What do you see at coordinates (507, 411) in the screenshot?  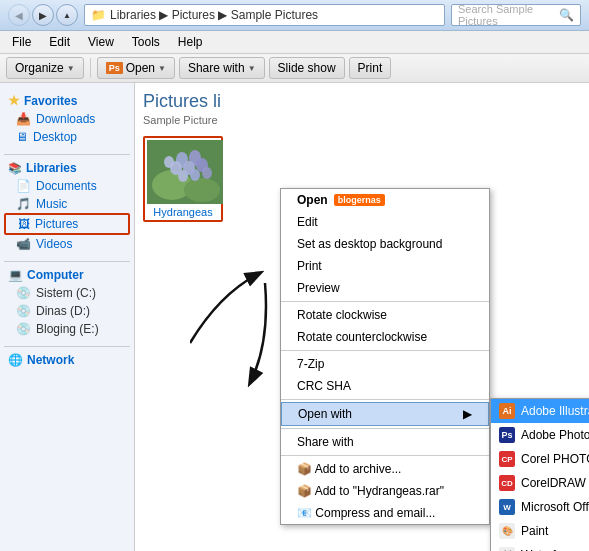 I see `submenu-icon-0: Ai` at bounding box center [507, 411].